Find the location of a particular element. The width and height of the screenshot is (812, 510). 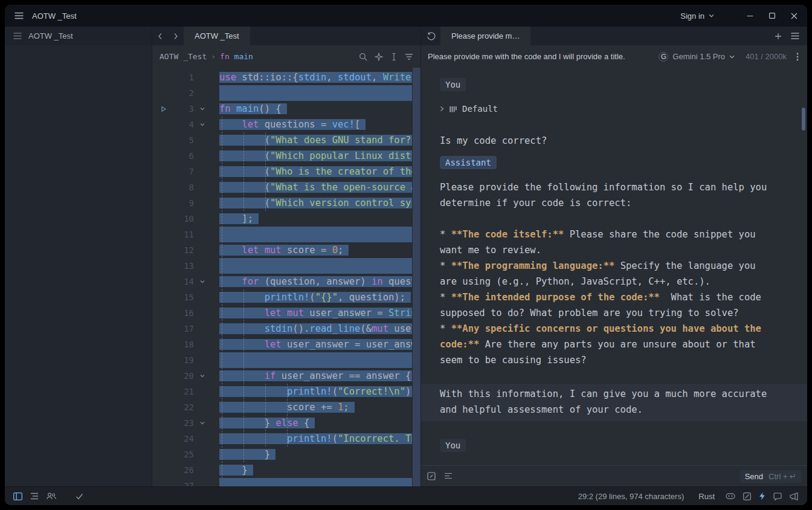

project-panel-header: AOTW _Test is located at coordinates (79, 36).